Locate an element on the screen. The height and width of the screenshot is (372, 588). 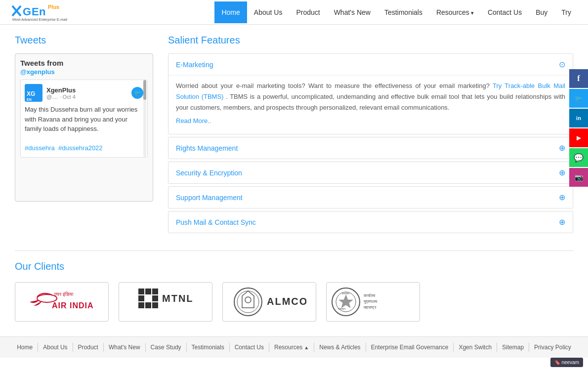
footer-case-study: Case Study is located at coordinates (166, 347).